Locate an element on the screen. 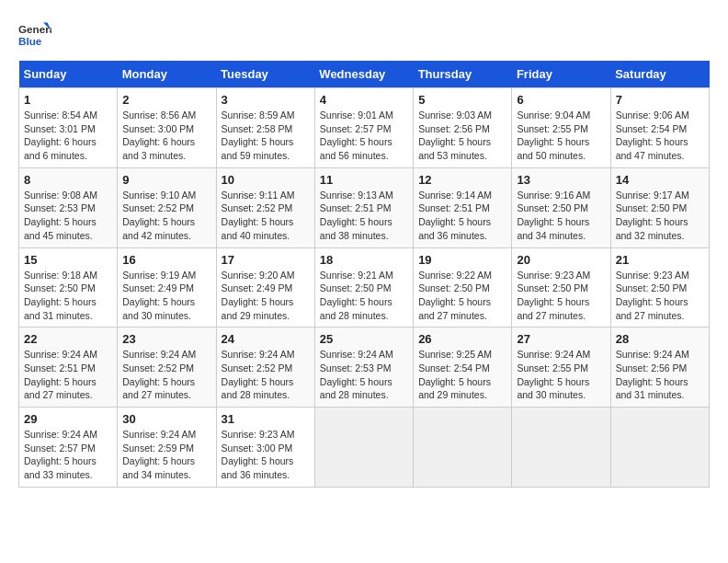  column-header-thursday: Thursday is located at coordinates (463, 75).